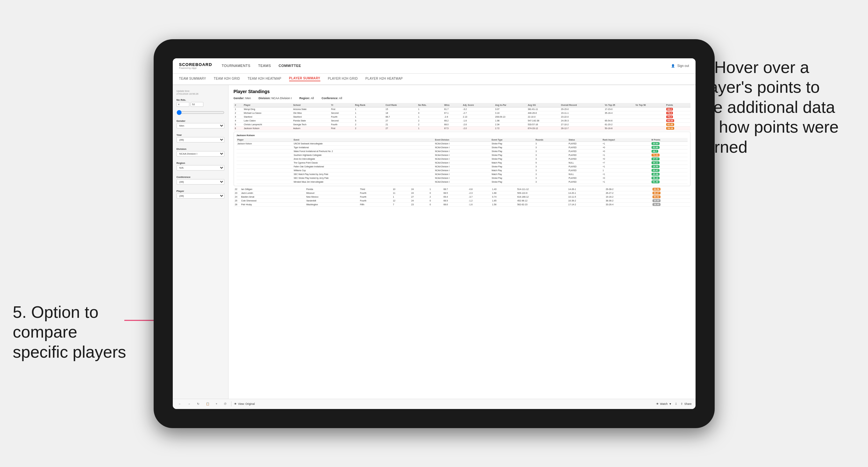  Describe the element at coordinates (462, 174) in the screenshot. I see `list-item: SEC Match Play hosted by Jerry Pate NCAA…` at that location.